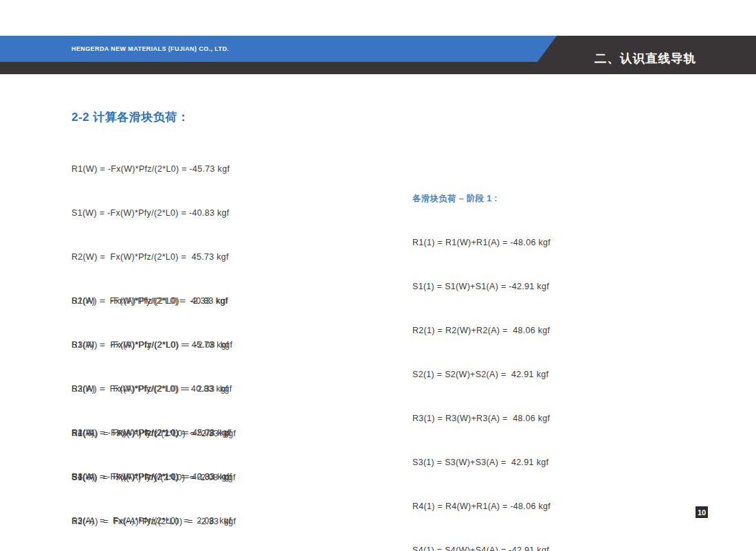  I want to click on page-title: 2-2 计算各滑块负荷：, so click(131, 117).